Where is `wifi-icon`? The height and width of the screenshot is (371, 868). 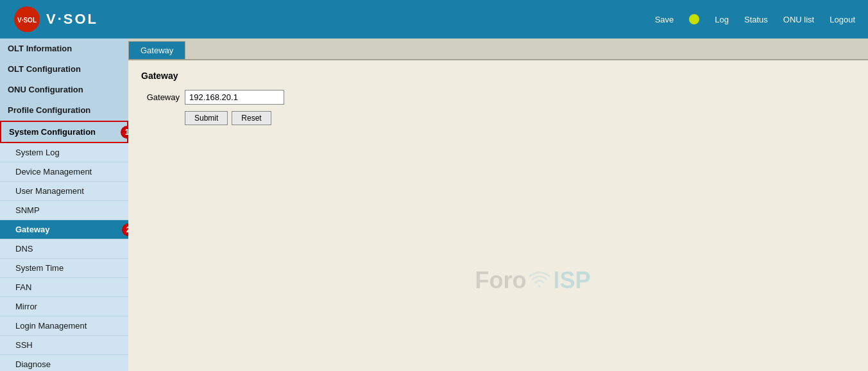 wifi-icon is located at coordinates (540, 280).